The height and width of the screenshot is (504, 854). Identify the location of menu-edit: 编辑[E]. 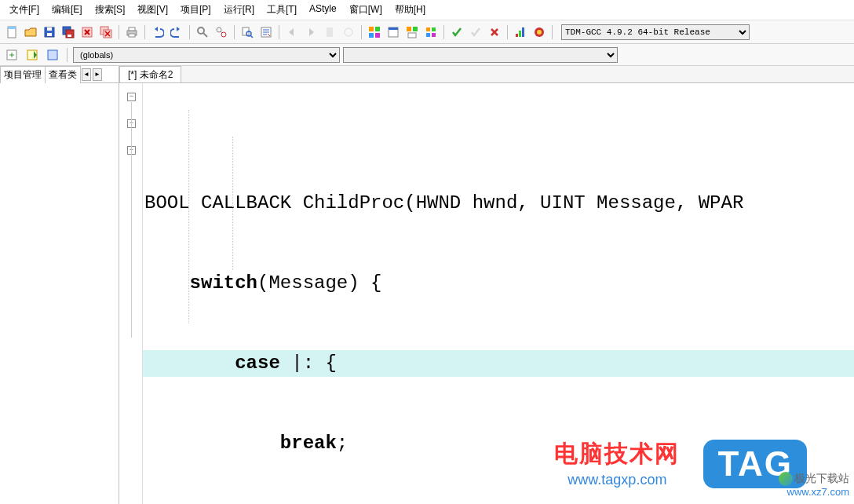
(68, 9).